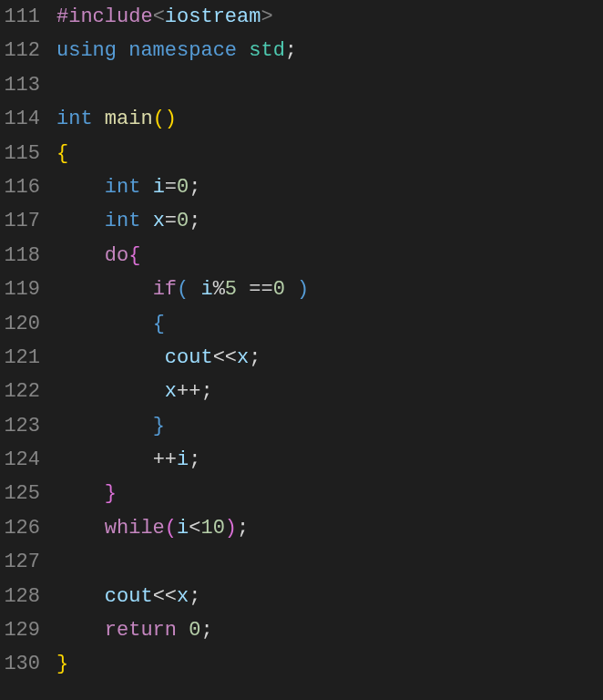 This screenshot has width=603, height=700. What do you see at coordinates (28, 459) in the screenshot?
I see `line-number: 124` at bounding box center [28, 459].